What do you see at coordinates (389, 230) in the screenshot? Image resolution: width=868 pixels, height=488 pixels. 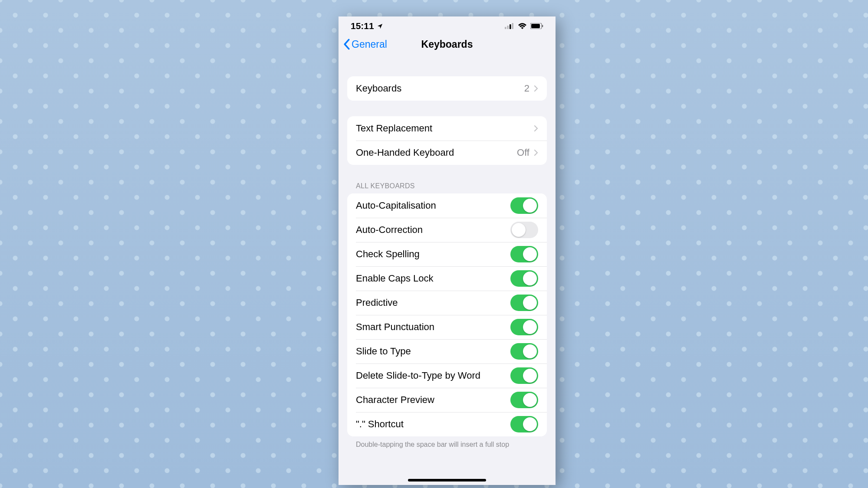 I see `row-label: Auto-Correction` at bounding box center [389, 230].